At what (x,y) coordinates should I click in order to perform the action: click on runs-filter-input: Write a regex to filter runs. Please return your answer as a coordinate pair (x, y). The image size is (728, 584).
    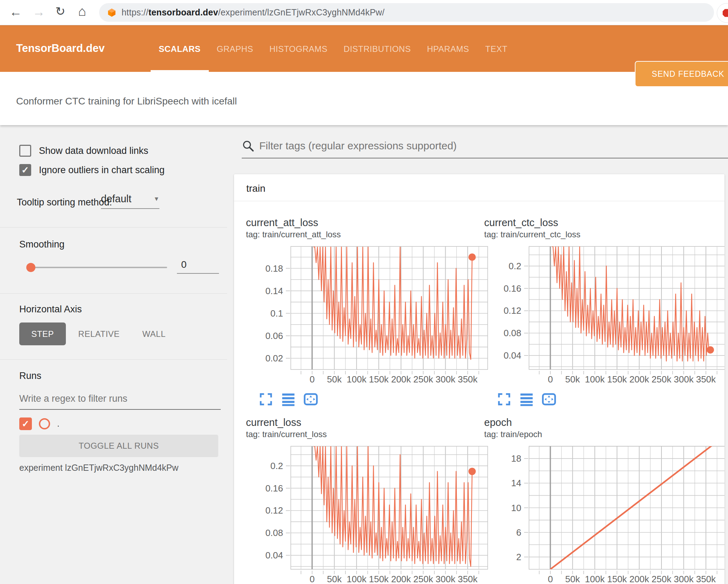
    Looking at the image, I should click on (120, 402).